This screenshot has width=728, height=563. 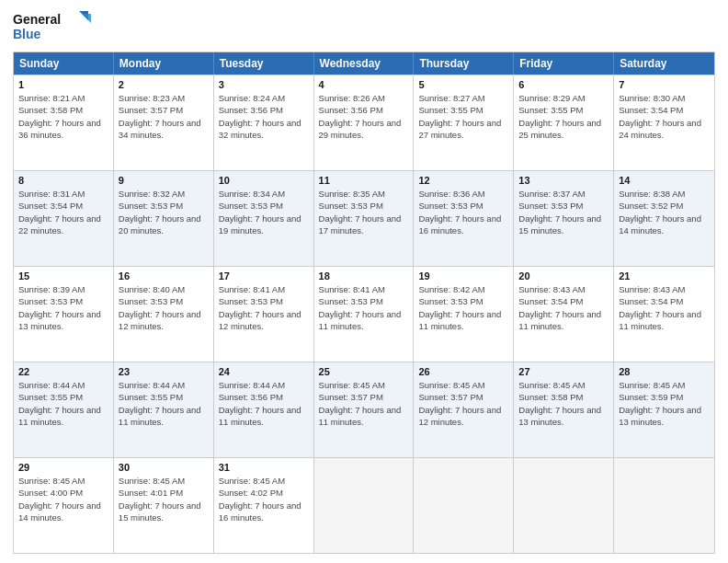 I want to click on day-cell-19: 19Sunrise: 8:42 AMSunset: 3:53 PMDayligh…, so click(x=463, y=315).